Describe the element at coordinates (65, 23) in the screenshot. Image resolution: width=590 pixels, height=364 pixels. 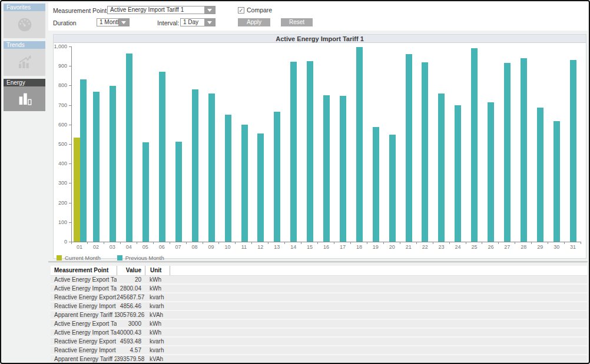
I see `duration-label: Duration` at that location.